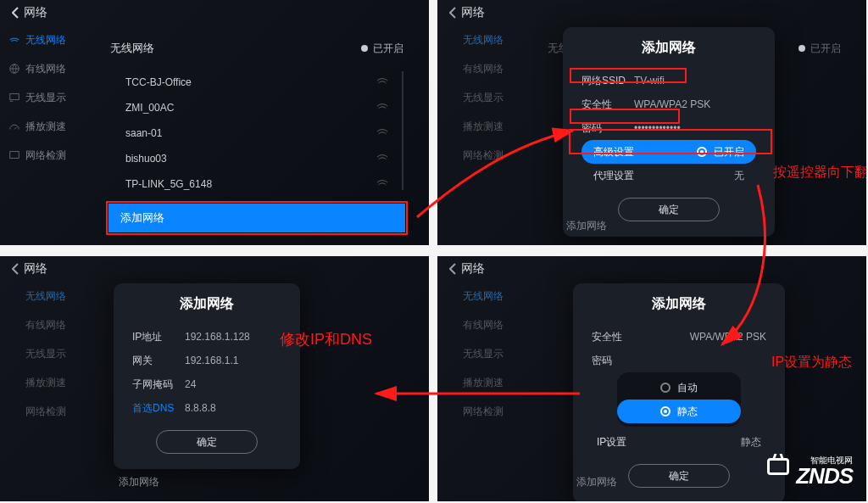 This screenshot has height=503, width=868. What do you see at coordinates (207, 377) in the screenshot?
I see `add-network-modal: 添加网络 IP地址192.168.1.128 网关192.168.1.1 子网掩…` at bounding box center [207, 377].